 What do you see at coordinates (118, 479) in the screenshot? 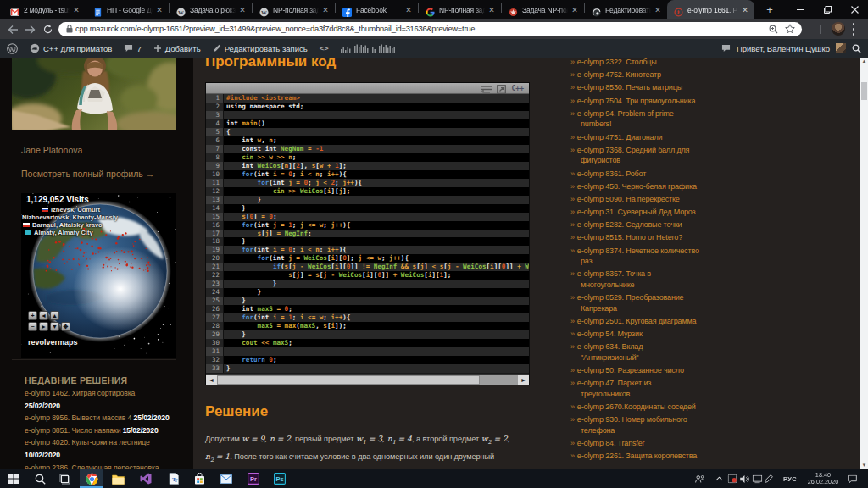
I see `file-explorer-icon` at bounding box center [118, 479].